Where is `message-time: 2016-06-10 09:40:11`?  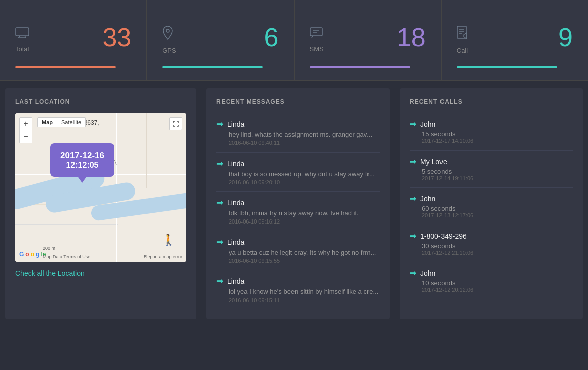
message-time: 2016-06-10 09:40:11 is located at coordinates (298, 143).